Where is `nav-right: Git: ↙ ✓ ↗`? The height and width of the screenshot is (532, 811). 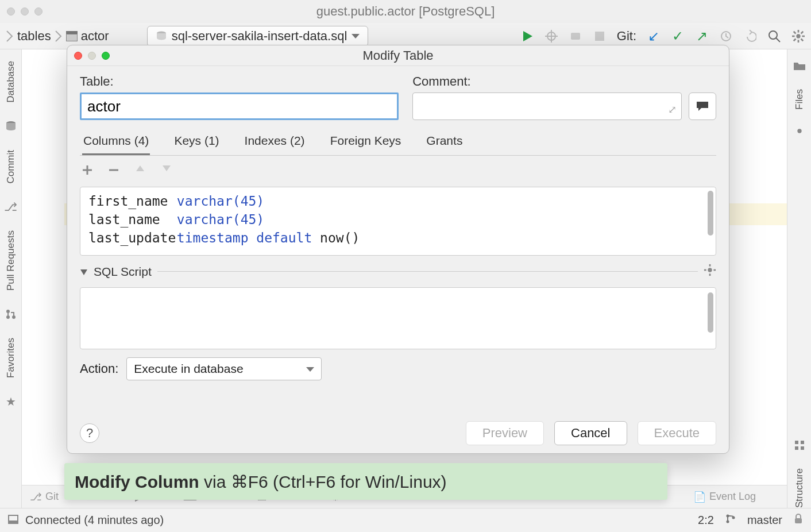
nav-right: Git: ↙ ✓ ↗ is located at coordinates (663, 36).